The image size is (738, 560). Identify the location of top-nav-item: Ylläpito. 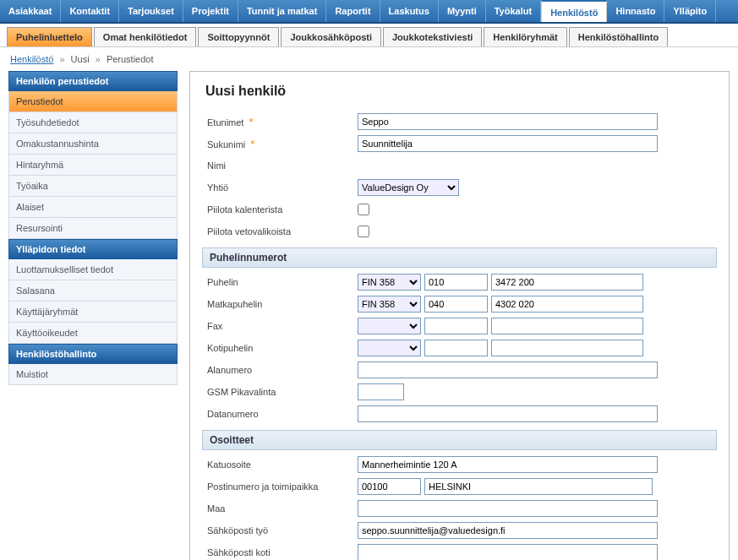
(690, 11).